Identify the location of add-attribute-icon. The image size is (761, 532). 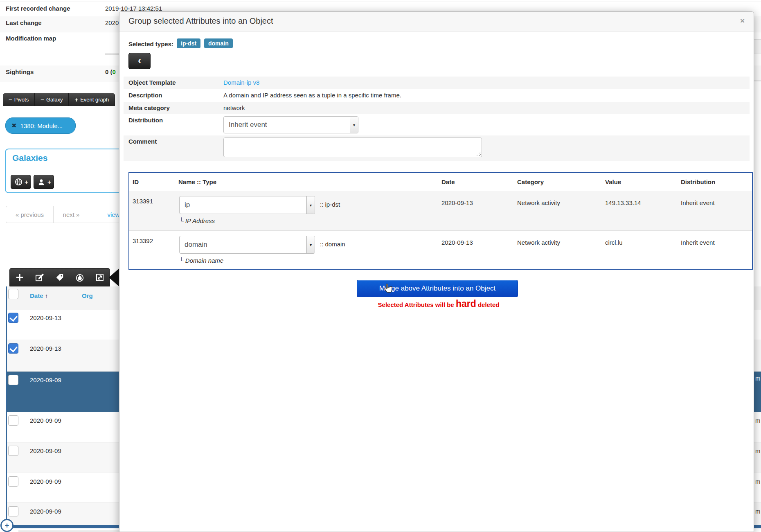
(20, 277).